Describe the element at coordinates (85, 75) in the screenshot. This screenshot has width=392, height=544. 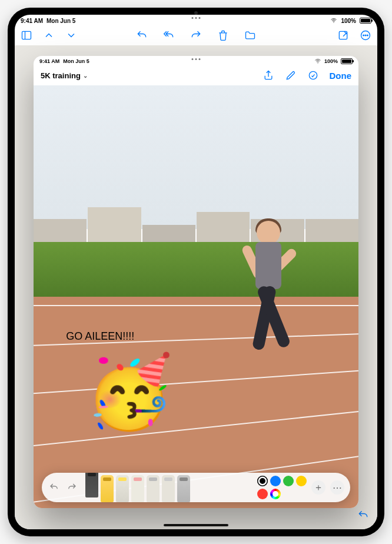
I see `chevron-down-icon: ⌄` at that location.